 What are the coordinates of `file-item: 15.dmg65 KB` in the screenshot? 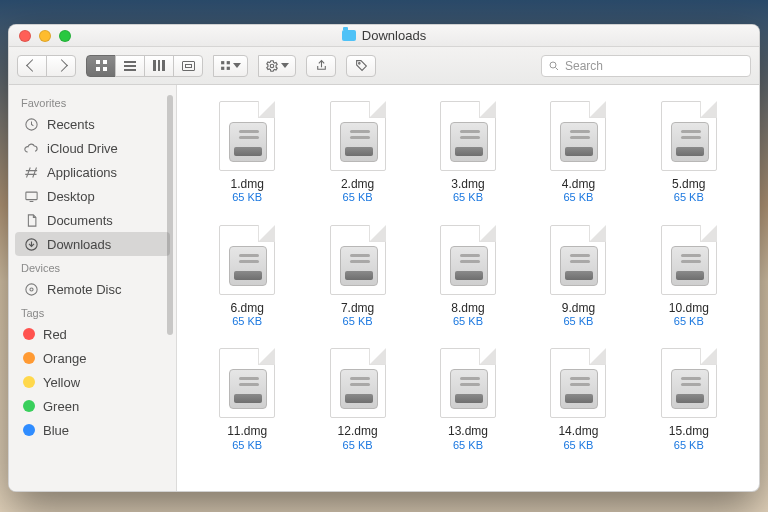 It's located at (689, 400).